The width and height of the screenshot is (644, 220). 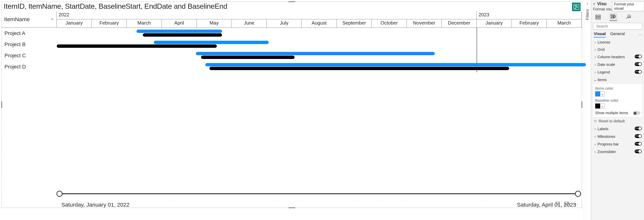 What do you see at coordinates (29, 33) in the screenshot?
I see `gantt-row-label: Project A` at bounding box center [29, 33].